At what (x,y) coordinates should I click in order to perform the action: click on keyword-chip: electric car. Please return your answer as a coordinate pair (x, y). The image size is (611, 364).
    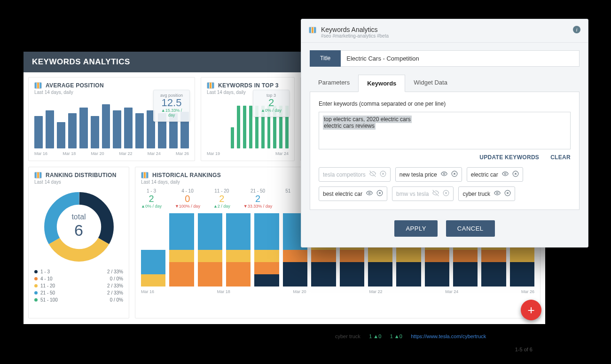
    Looking at the image, I should click on (495, 175).